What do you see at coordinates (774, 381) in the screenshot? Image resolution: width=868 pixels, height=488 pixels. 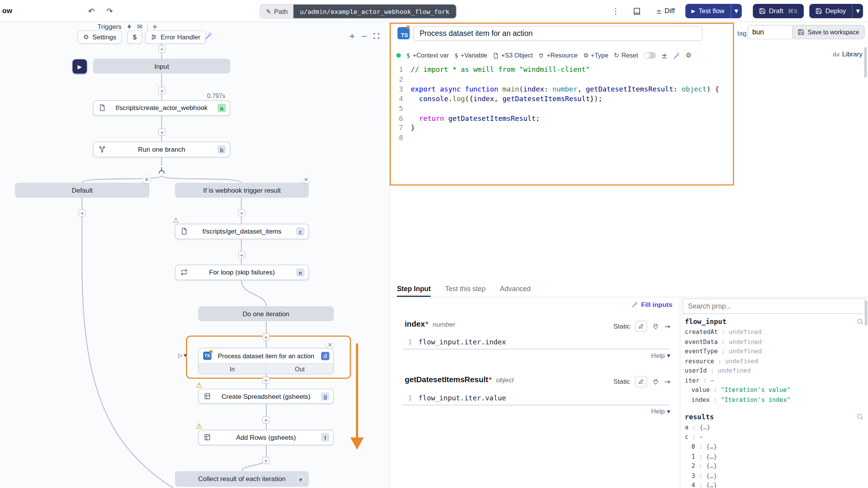 I see `tree-row-iter: iter : −` at bounding box center [774, 381].